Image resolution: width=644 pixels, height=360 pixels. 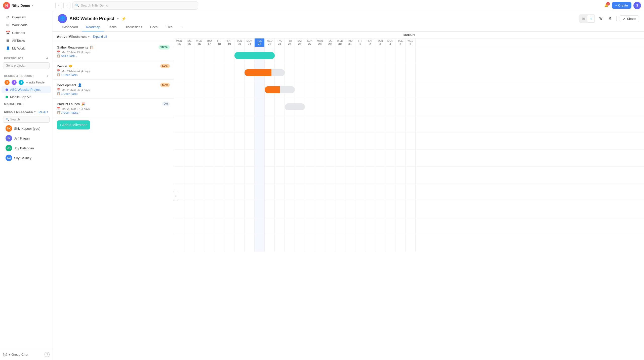 What do you see at coordinates (591, 19) in the screenshot?
I see `list-view-button: ≡` at bounding box center [591, 19].